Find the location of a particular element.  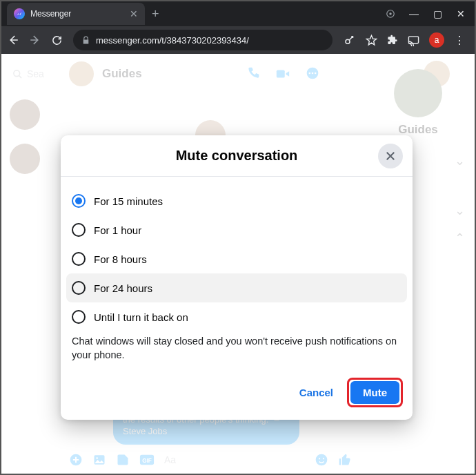

mute-option-row: For 8 hours is located at coordinates (237, 259).